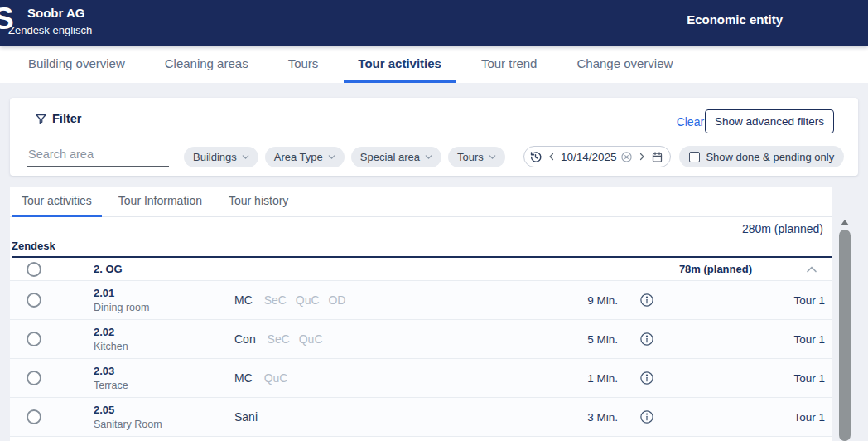  Describe the element at coordinates (845, 335) in the screenshot. I see `scrollbar-thumb` at that location.